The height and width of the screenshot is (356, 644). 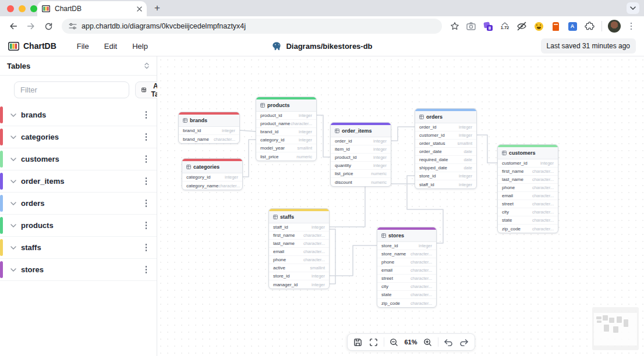 What do you see at coordinates (286, 124) in the screenshot?
I see `field-row-products-product_name: product_namecharacter...` at bounding box center [286, 124].